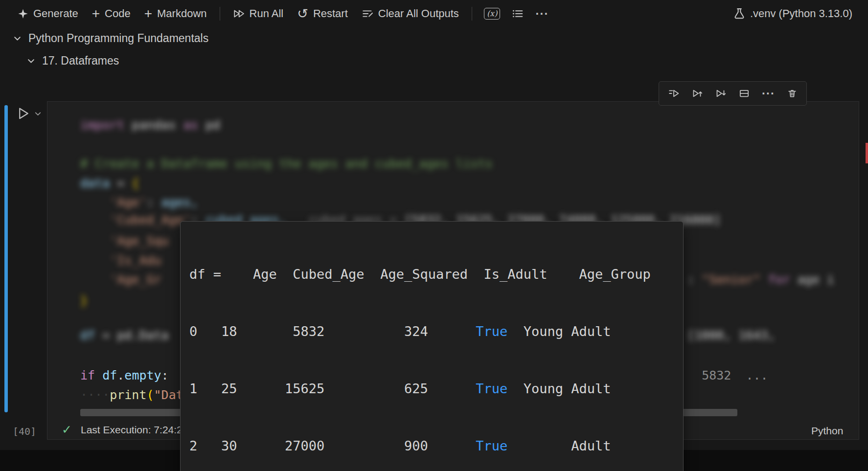  I want to click on section-title-row: 17. Dataframes, so click(72, 61).